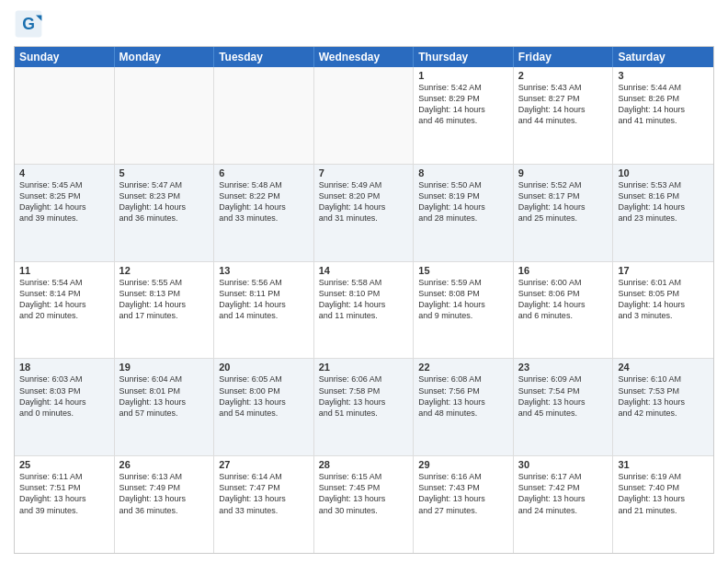 Image resolution: width=728 pixels, height=563 pixels. I want to click on calendar-cell-r1-c4: 8Sunrise: 5:50 AM Sunset: 8:19 PM Daylig…, so click(463, 213).